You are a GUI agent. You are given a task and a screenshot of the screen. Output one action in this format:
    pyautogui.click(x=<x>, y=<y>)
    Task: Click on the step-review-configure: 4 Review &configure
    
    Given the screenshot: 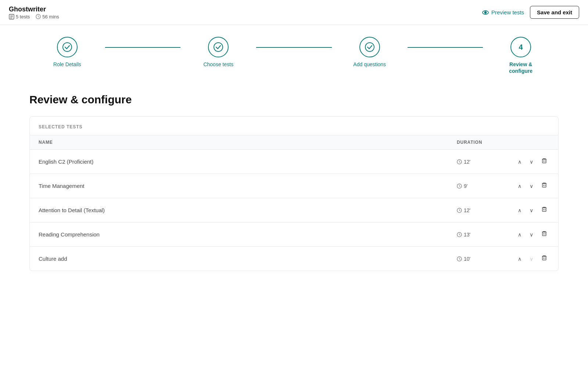 What is the action you would take?
    pyautogui.click(x=521, y=56)
    